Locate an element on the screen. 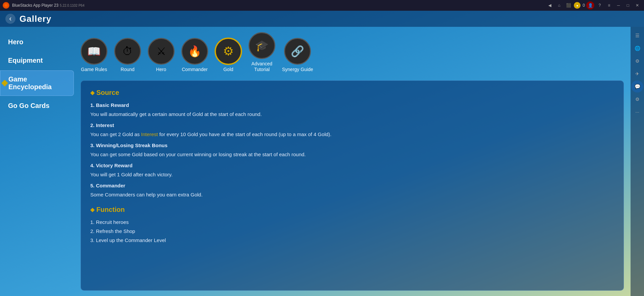 Image resolution: width=644 pixels, height=296 pixels. graduation-icon: 🎓 is located at coordinates (262, 46).